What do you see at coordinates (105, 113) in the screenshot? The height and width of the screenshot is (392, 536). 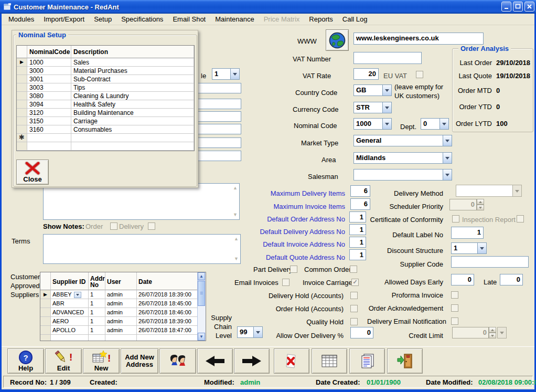 I see `nominal-row: 3120Building Maintenance` at bounding box center [105, 113].